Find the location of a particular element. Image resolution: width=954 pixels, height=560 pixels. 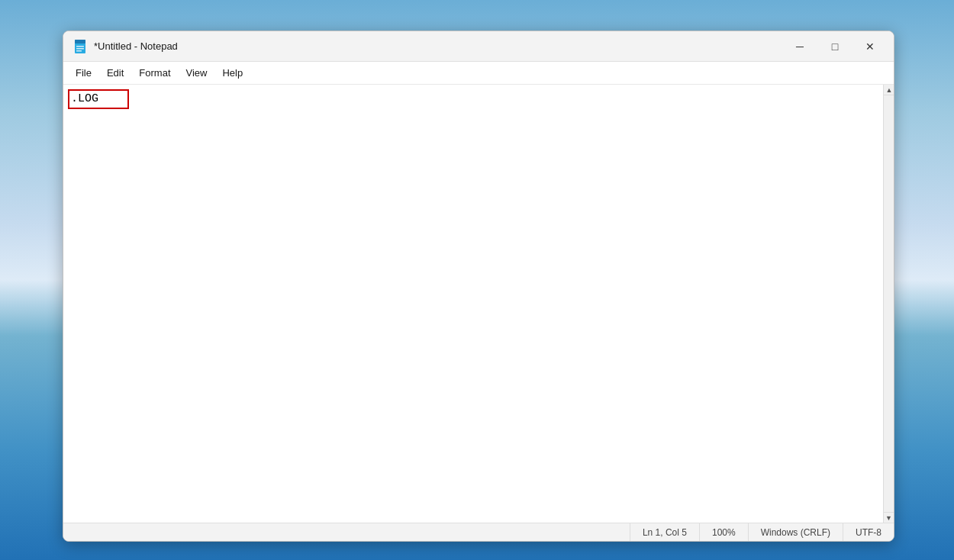

window-title: *Untitled - Notepad is located at coordinates (136, 46).